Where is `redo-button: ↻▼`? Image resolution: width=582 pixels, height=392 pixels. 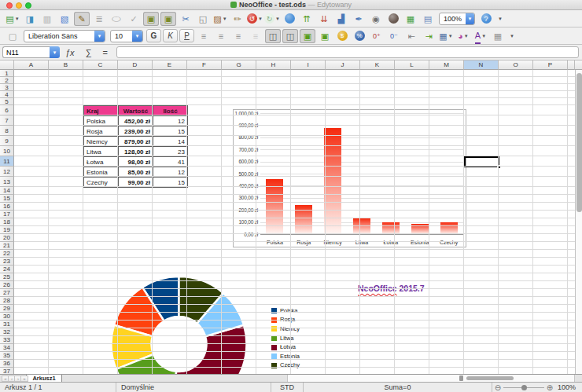
redo-button: ↻▼ is located at coordinates (272, 19).